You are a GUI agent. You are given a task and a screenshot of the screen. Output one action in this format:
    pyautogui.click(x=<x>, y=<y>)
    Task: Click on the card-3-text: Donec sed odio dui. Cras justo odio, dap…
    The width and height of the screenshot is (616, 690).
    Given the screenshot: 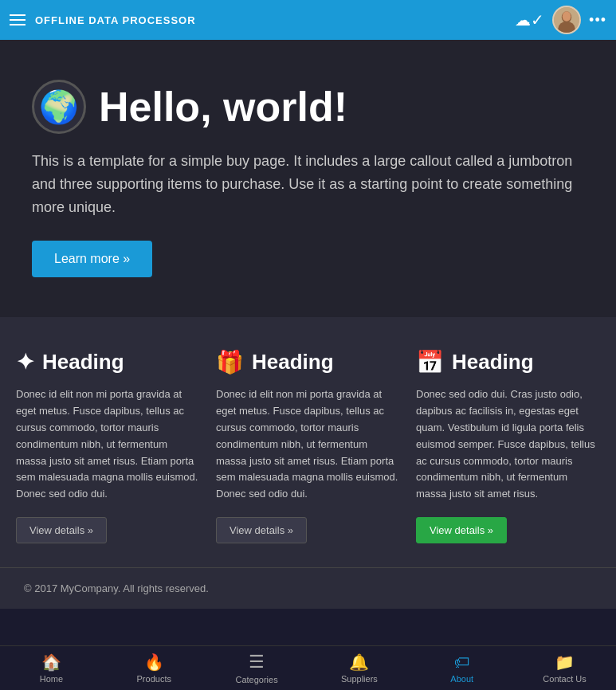 What is the action you would take?
    pyautogui.click(x=508, y=445)
    